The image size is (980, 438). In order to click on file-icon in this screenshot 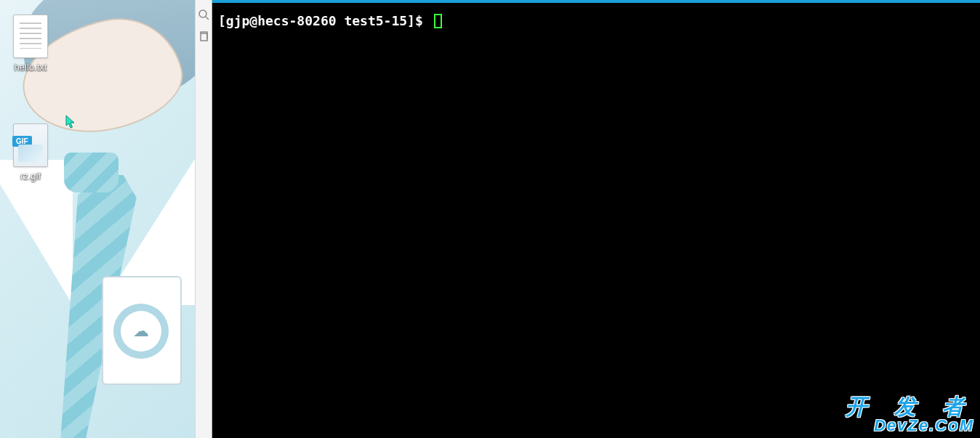, I will do `click(31, 36)`.